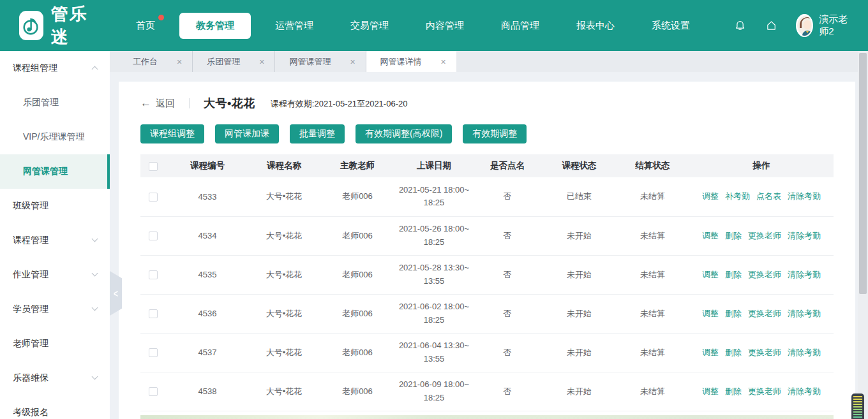  Describe the element at coordinates (595, 26) in the screenshot. I see `nav-item-report-center: 报表中心` at that location.